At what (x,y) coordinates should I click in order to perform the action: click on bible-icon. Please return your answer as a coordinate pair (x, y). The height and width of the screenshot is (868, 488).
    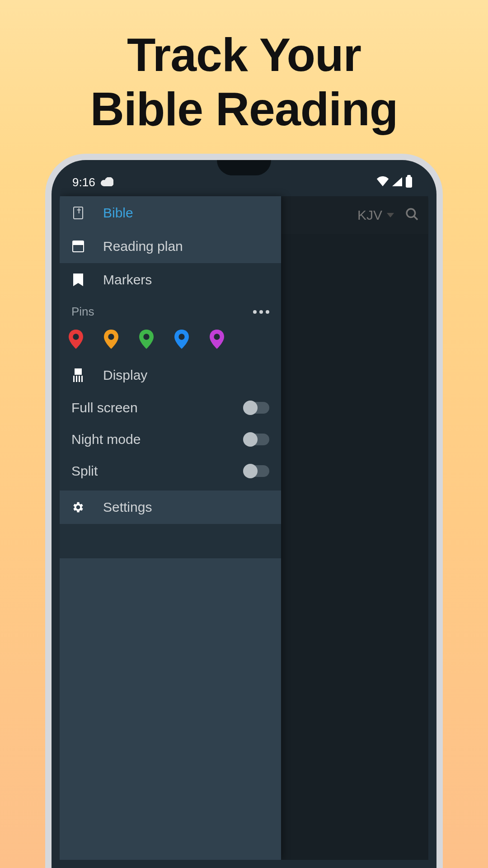
    Looking at the image, I should click on (78, 213).